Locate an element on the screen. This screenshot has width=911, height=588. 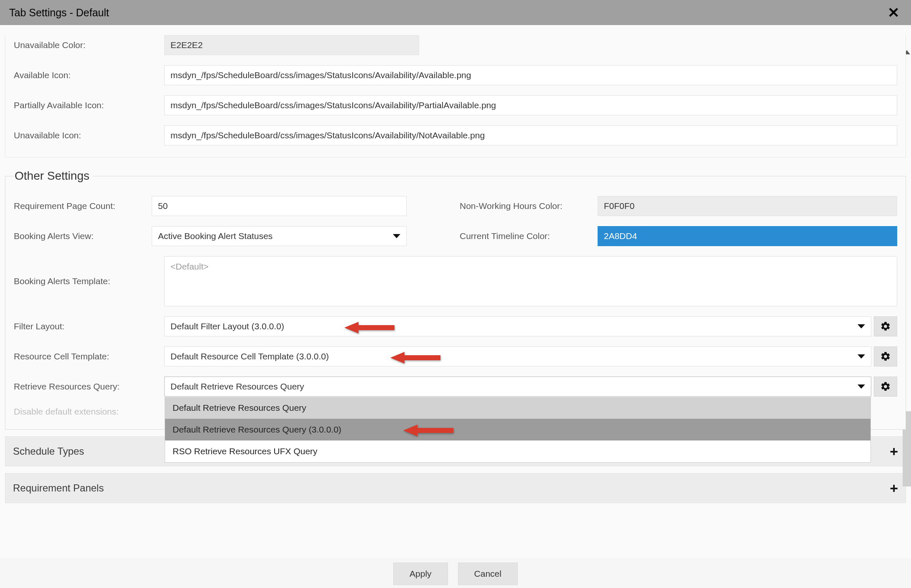
requirement-page-count-label: Requirement Page Count: is located at coordinates (83, 206).